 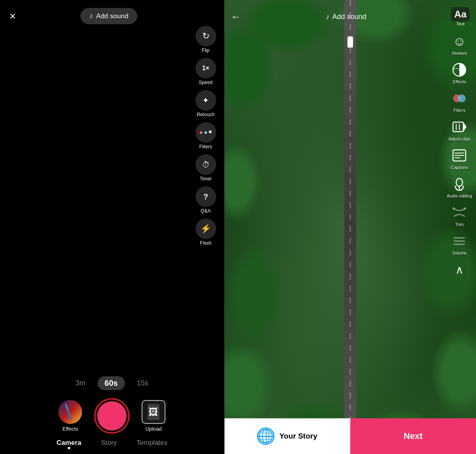 What do you see at coordinates (69, 444) in the screenshot?
I see `tab-camera: Camera` at bounding box center [69, 444].